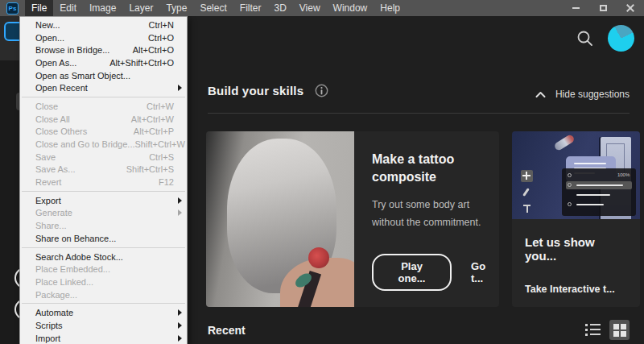  What do you see at coordinates (50, 38) in the screenshot?
I see `menu-item-label: Open...` at bounding box center [50, 38].